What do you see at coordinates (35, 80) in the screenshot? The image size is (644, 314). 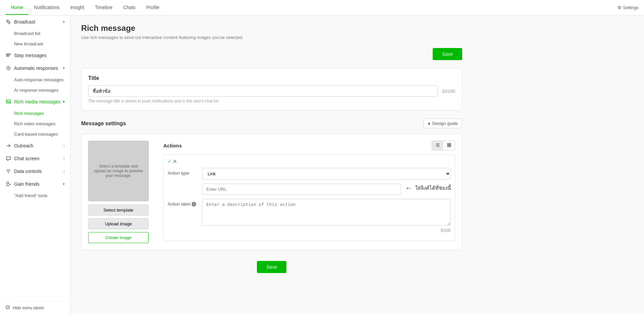 I see `sidebar-item-auto-response-messages: Auto-response messages` at bounding box center [35, 80].